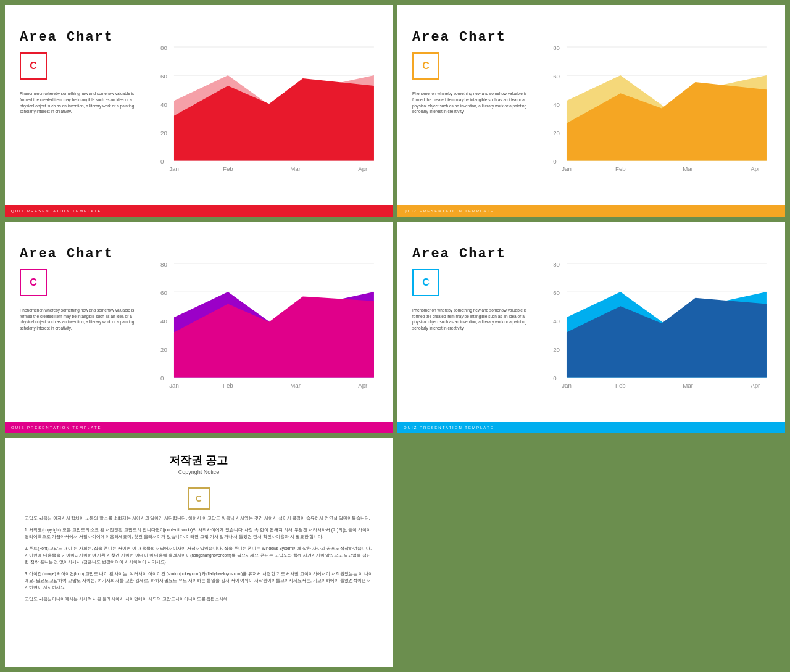  Describe the element at coordinates (199, 322) in the screenshot. I see `slide-3-content: Area Chart C Phenomenon whereby somethin…` at that location.